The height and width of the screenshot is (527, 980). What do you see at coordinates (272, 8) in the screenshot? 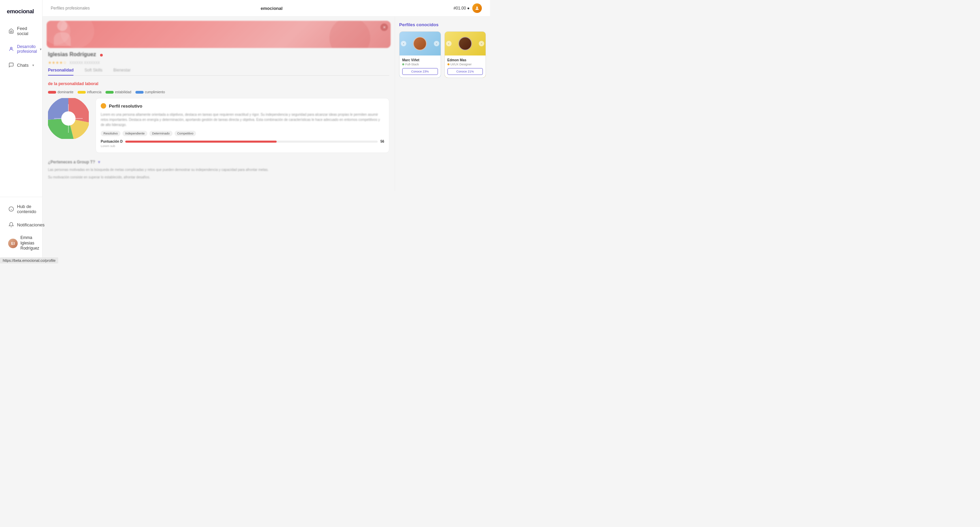
I see `top-bar-brand: emocional` at bounding box center [272, 8].